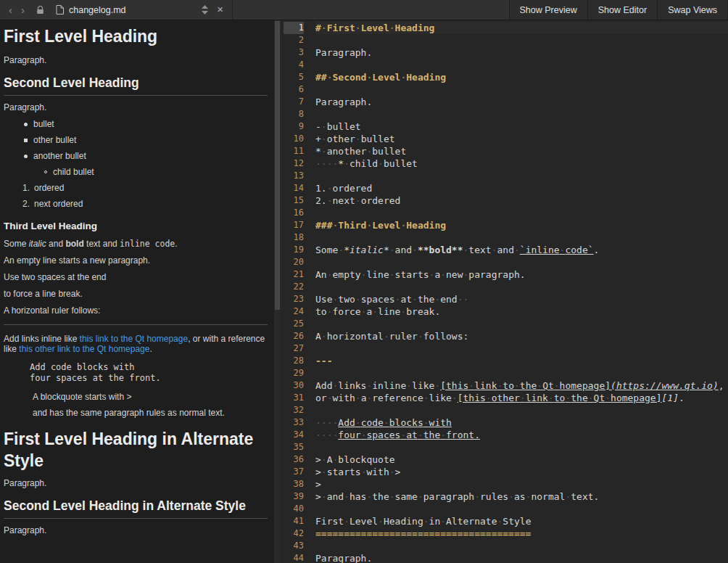 This screenshot has width=728, height=563. I want to click on editor-line: or·with·a·reference·like·[this·other·lin…, so click(522, 398).